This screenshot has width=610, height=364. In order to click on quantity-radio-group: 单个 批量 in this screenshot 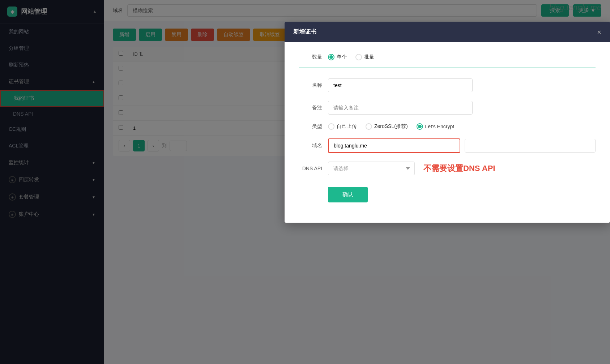, I will do `click(351, 57)`.